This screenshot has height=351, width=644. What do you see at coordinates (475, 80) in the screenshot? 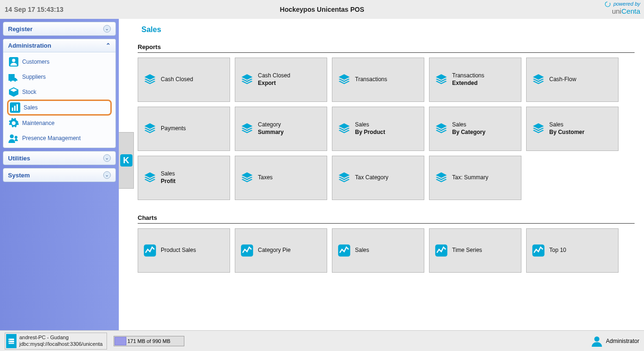
I see `tile-transactions-extended: TransactionsExtended` at bounding box center [475, 80].